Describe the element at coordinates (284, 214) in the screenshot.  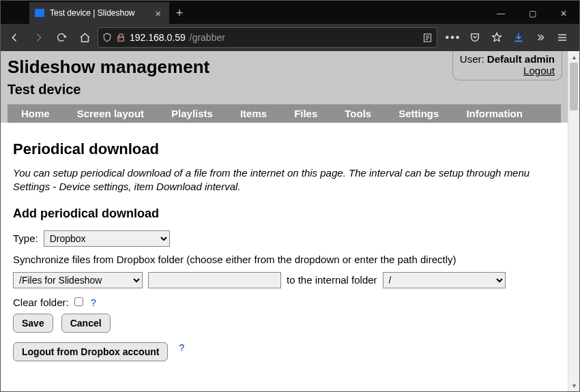
I see `subsection-heading: Add periodical download` at that location.